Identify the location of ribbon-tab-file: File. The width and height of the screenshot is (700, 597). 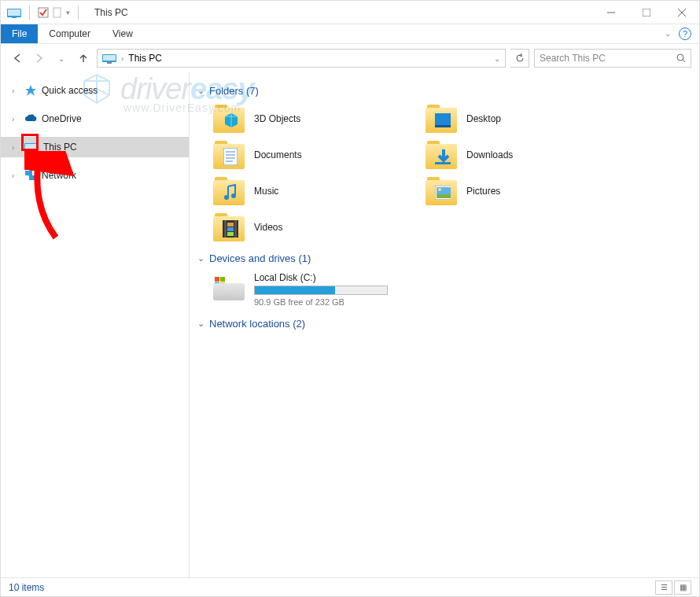
(19, 34).